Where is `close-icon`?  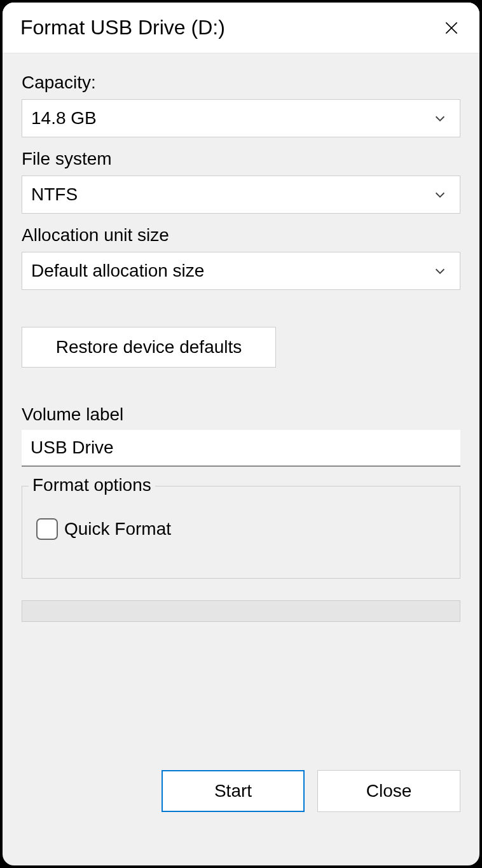
close-icon is located at coordinates (451, 28).